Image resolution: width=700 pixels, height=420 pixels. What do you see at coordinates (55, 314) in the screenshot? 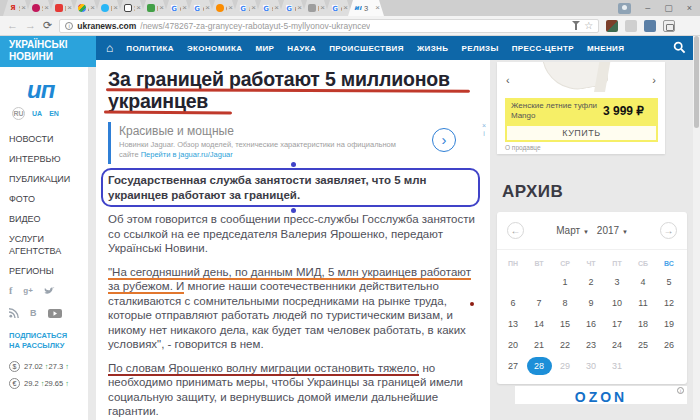
I see `youtube-icon` at bounding box center [55, 314].